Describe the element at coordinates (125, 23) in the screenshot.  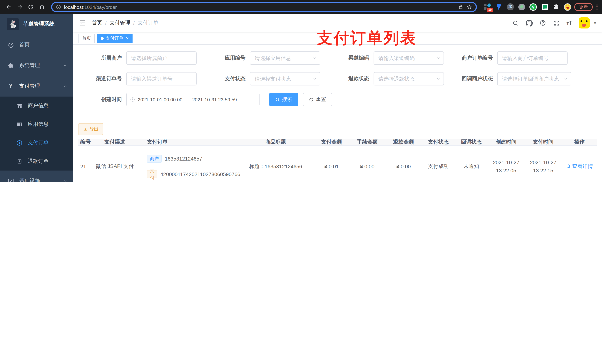
I see `breadcrumb: 首页 / 支付管理 / 支付订单` at that location.